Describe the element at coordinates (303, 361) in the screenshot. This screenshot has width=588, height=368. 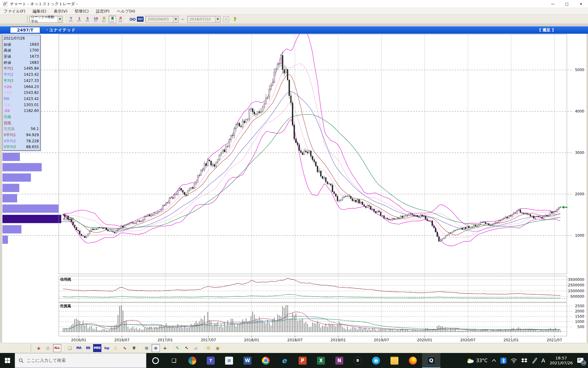
I see `taskbar-app-powerpoint: P` at that location.